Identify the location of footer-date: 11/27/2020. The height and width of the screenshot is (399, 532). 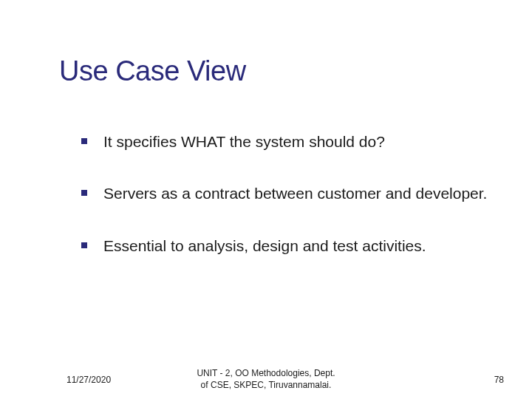
(89, 380).